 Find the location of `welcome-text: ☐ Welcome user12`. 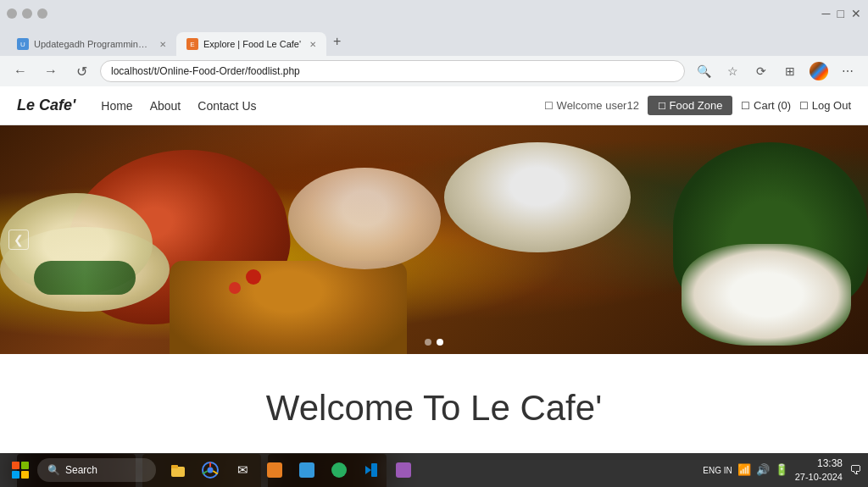

welcome-text: ☐ Welcome user12 is located at coordinates (592, 105).